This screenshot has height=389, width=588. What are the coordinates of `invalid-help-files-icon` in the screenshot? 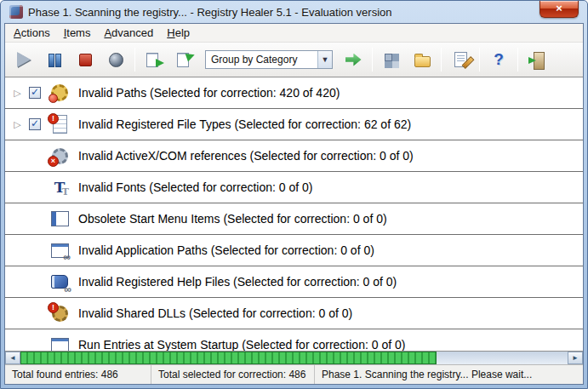 It's located at (60, 283).